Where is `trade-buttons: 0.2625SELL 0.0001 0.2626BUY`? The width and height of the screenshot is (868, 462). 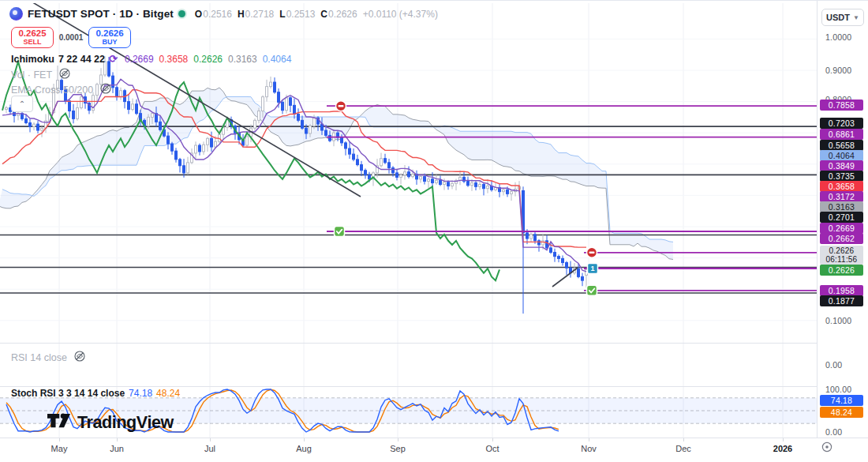
trade-buttons: 0.2625SELL 0.0001 0.2626BUY is located at coordinates (71, 38).